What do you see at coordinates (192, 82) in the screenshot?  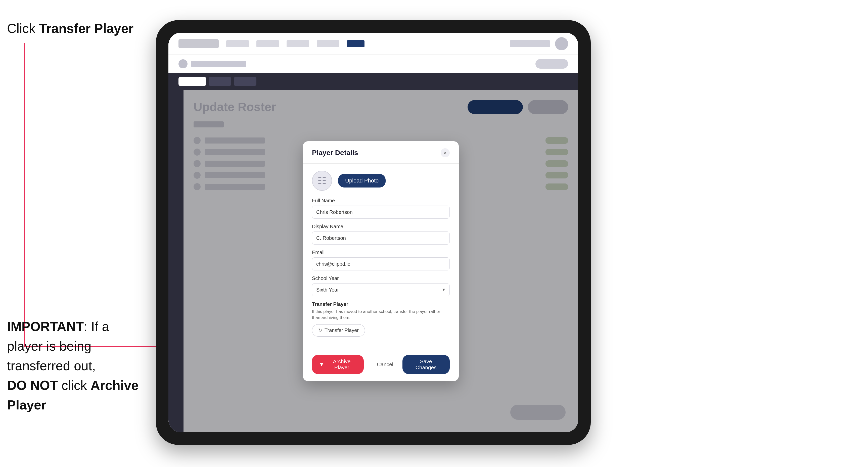 I see `tab-active` at bounding box center [192, 82].